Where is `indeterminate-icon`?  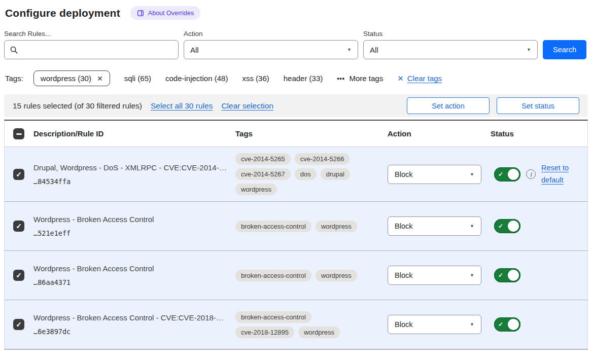
indeterminate-icon is located at coordinates (19, 134).